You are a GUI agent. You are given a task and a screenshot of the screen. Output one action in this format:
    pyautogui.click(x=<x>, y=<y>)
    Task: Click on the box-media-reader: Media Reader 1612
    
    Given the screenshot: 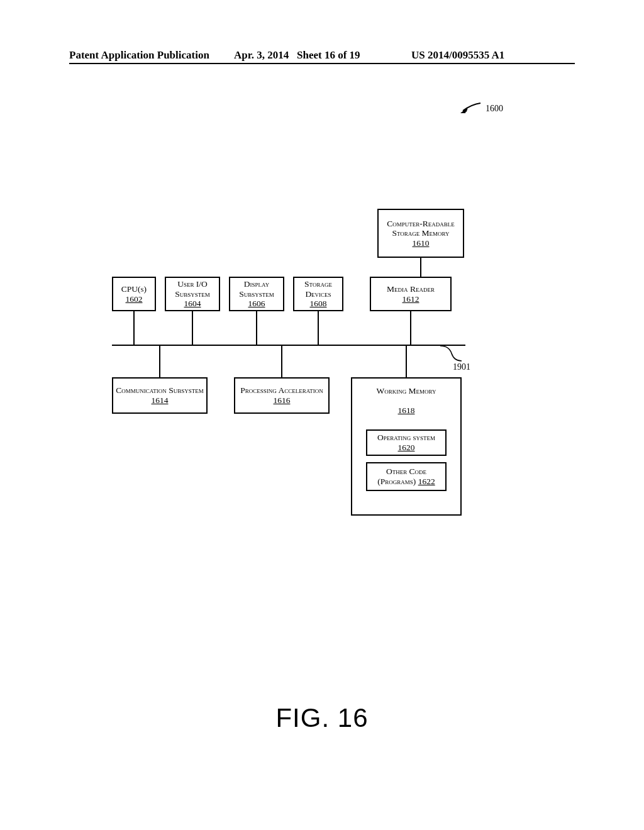 What is the action you would take?
    pyautogui.click(x=411, y=294)
    